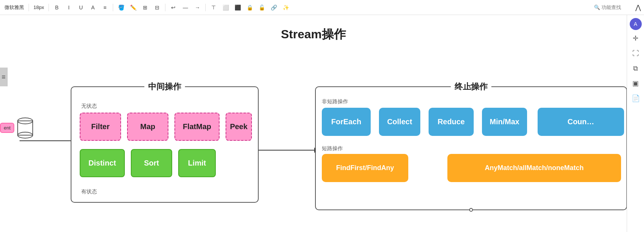 The image size is (644, 232). What do you see at coordinates (613, 8) in the screenshot?
I see `search-area: 🔍` at bounding box center [613, 8].